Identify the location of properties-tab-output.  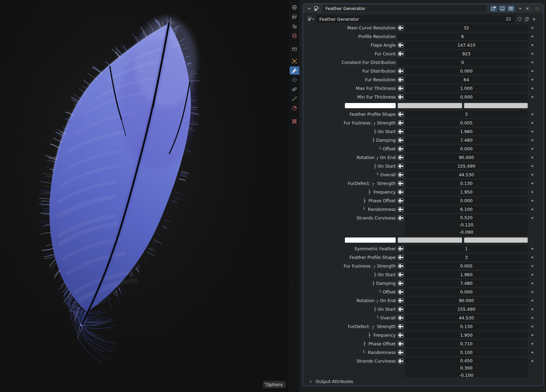
(294, 8).